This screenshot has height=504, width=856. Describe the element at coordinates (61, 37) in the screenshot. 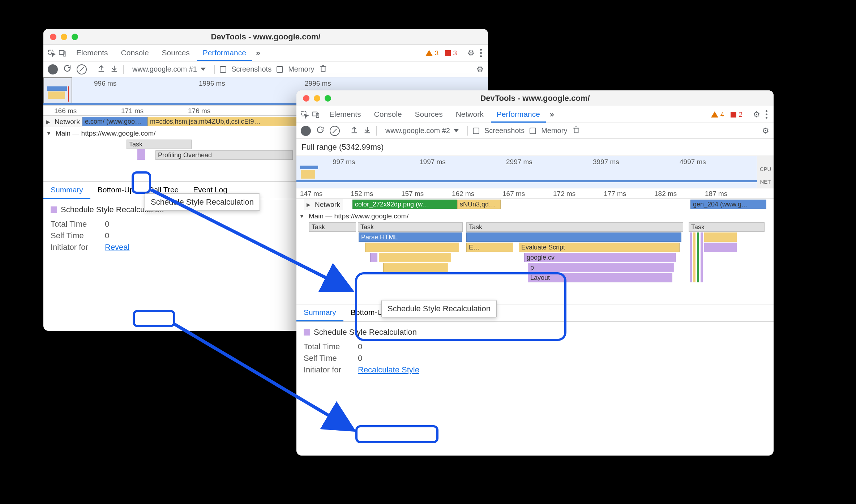

I see `traffic-lights` at that location.